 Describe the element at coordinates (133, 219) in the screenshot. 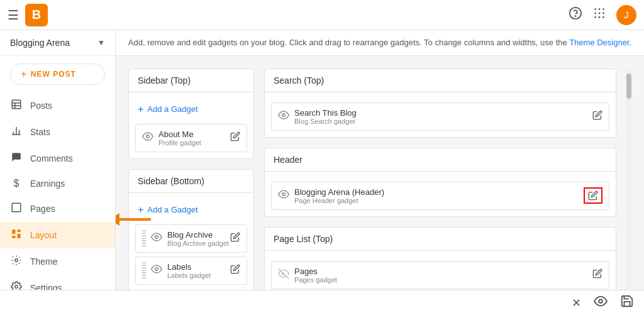

I see `orange-arrow` at that location.